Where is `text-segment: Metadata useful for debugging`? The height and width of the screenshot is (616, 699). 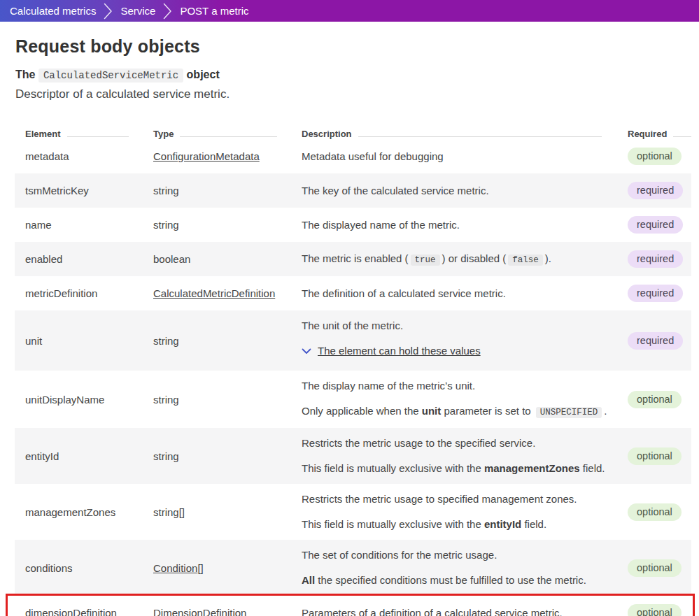
text-segment: Metadata useful for debugging is located at coordinates (372, 157).